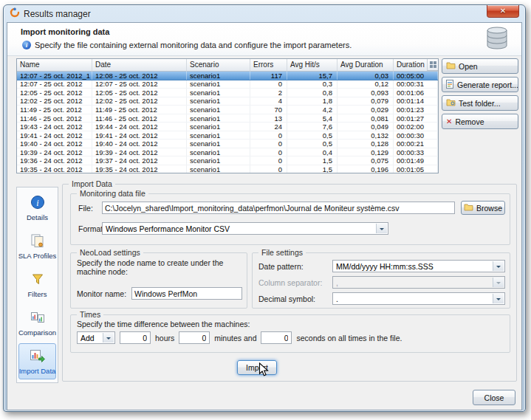  Describe the element at coordinates (102, 294) in the screenshot. I see `monitor-name-label: Monitor name:` at that location.